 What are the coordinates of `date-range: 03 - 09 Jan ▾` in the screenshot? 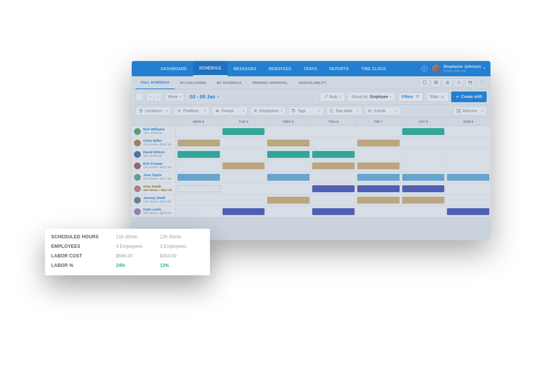 It's located at (205, 97).